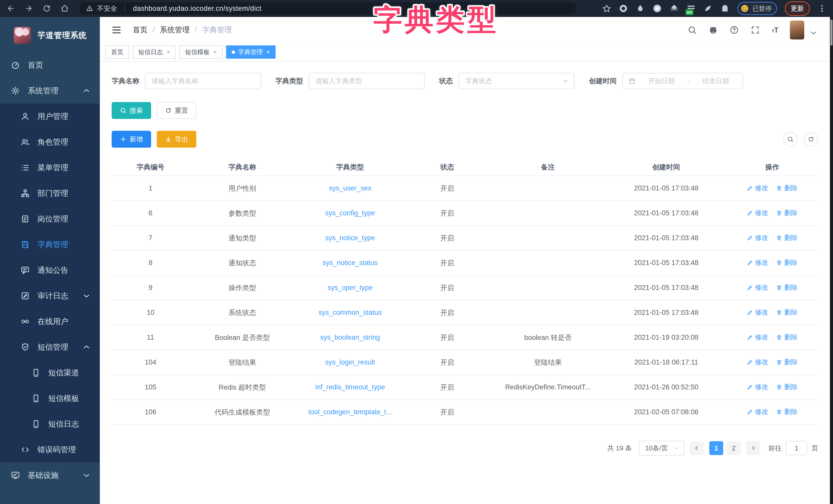  I want to click on github-icon, so click(713, 30).